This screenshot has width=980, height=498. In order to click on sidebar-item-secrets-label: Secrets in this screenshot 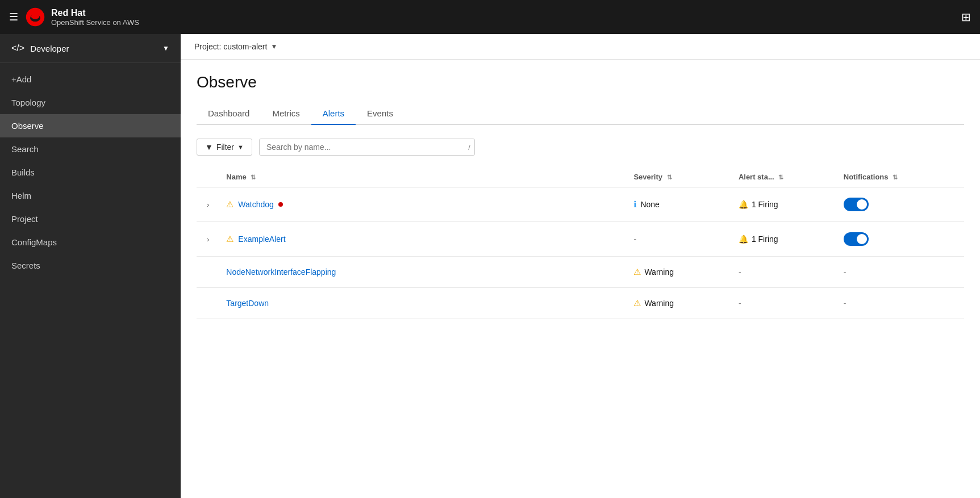, I will do `click(26, 266)`.